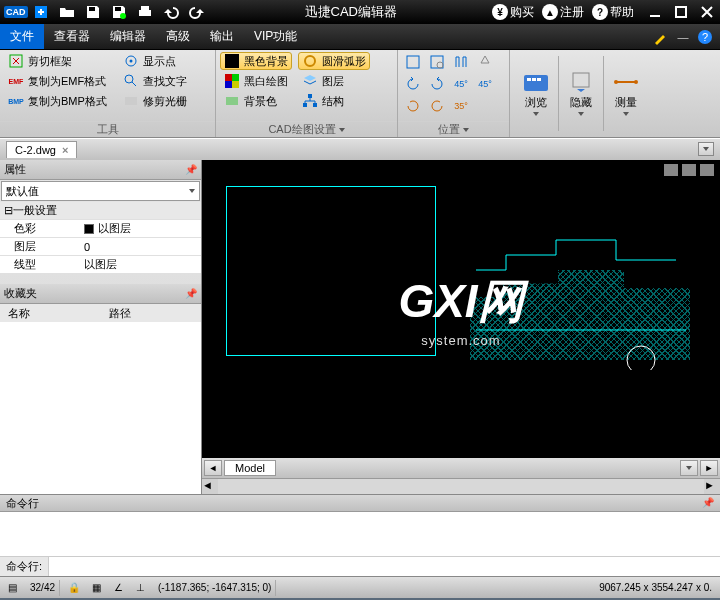 This screenshot has width=720, height=600. I want to click on default-combo: 默认值, so click(100, 191).